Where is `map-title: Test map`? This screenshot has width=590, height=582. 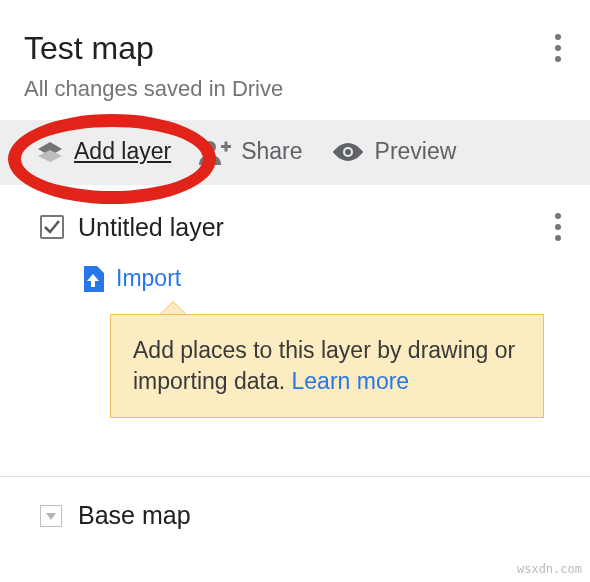
map-title: Test map is located at coordinates (89, 48).